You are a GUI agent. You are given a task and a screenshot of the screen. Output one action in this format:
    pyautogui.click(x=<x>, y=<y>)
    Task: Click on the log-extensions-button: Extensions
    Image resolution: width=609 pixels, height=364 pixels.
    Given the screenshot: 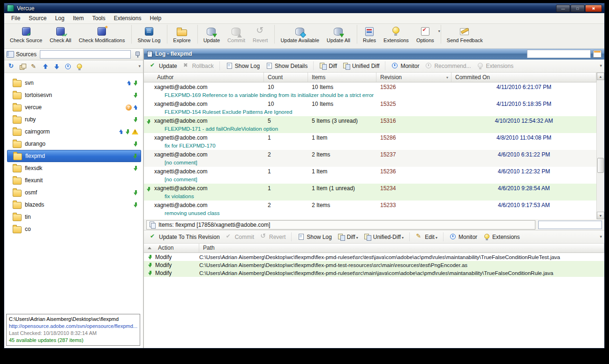 What is the action you would take?
    pyautogui.click(x=495, y=66)
    